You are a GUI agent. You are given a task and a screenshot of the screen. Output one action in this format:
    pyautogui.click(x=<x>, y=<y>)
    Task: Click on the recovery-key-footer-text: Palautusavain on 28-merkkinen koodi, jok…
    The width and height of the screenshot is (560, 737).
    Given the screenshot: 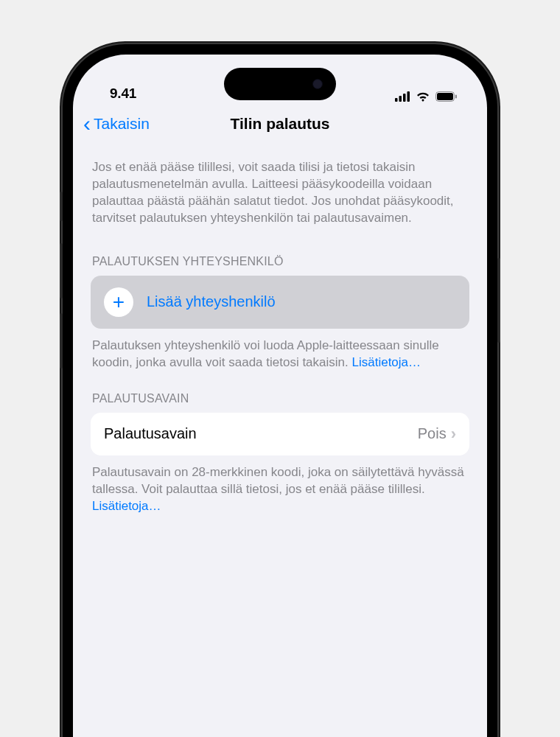 What is the action you would take?
    pyautogui.click(x=279, y=481)
    